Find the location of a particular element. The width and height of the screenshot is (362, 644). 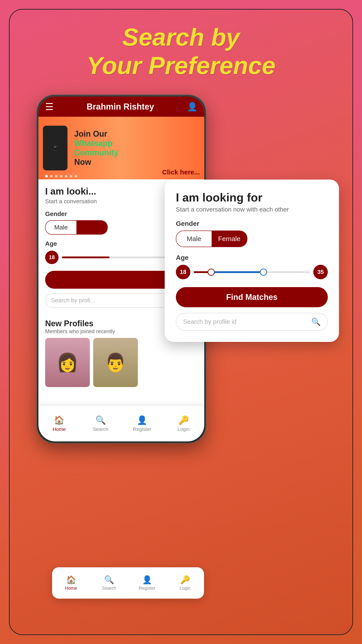

search-label-float: Search is located at coordinates (109, 588).